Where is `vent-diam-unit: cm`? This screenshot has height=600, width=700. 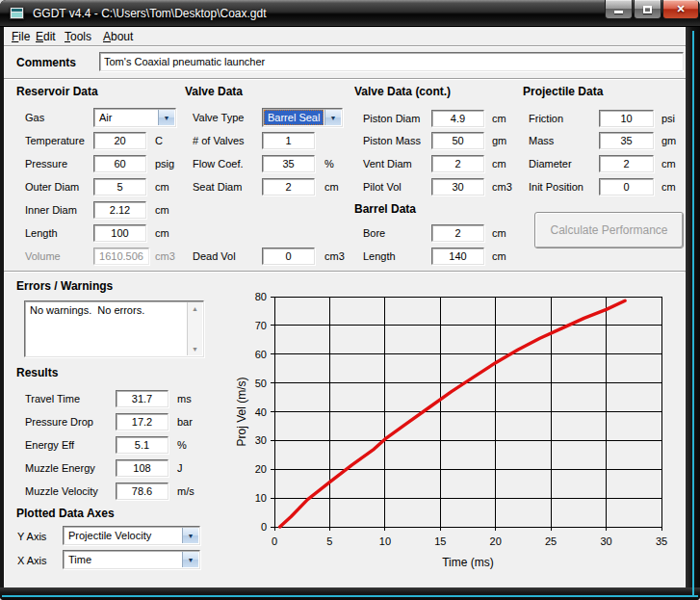 vent-diam-unit: cm is located at coordinates (499, 164).